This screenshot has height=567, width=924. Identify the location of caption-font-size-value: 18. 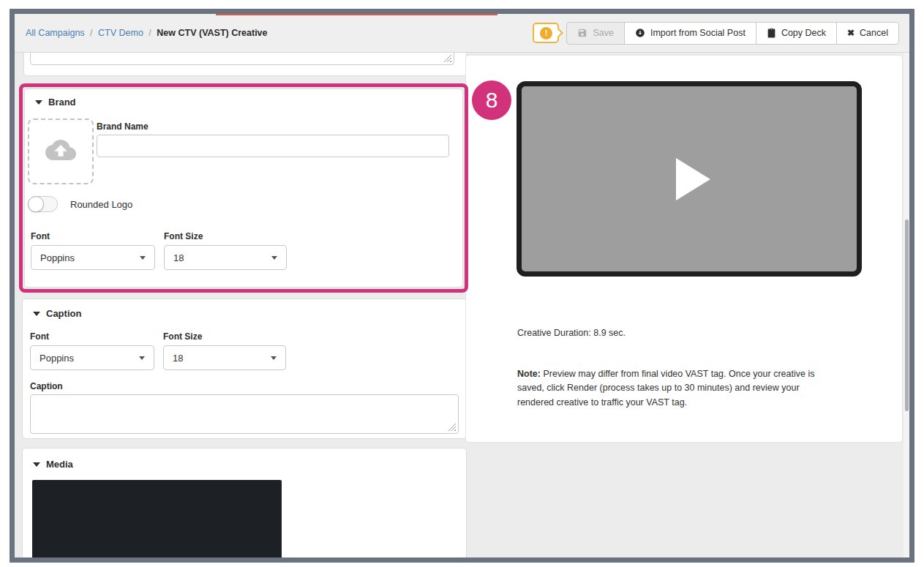
(178, 358).